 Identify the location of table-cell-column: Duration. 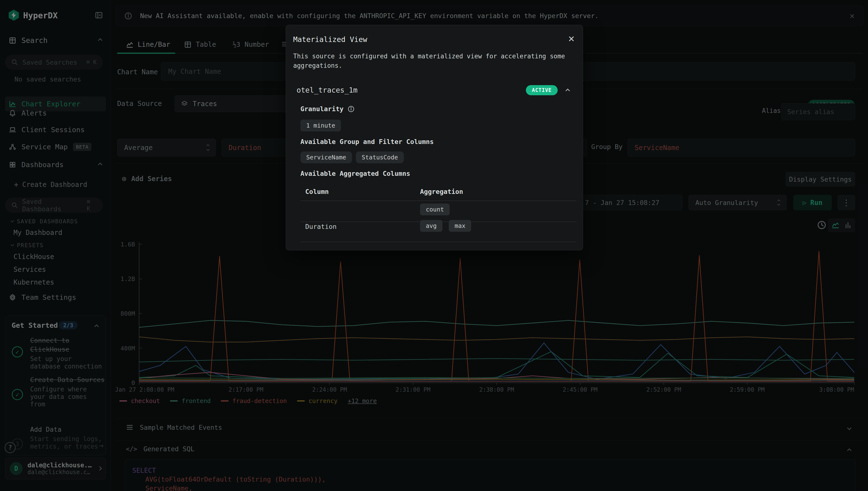
(321, 227).